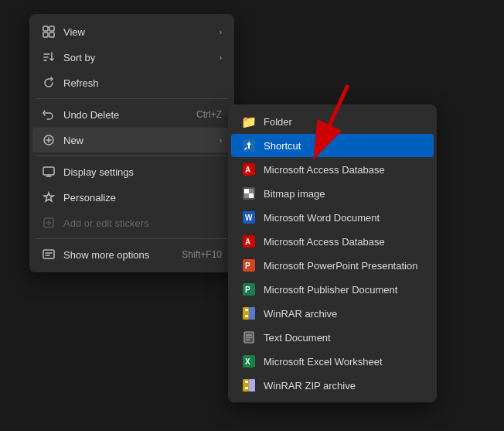 The height and width of the screenshot is (431, 504). Describe the element at coordinates (343, 170) in the screenshot. I see `access1-label: Microsoft Access Database` at that location.